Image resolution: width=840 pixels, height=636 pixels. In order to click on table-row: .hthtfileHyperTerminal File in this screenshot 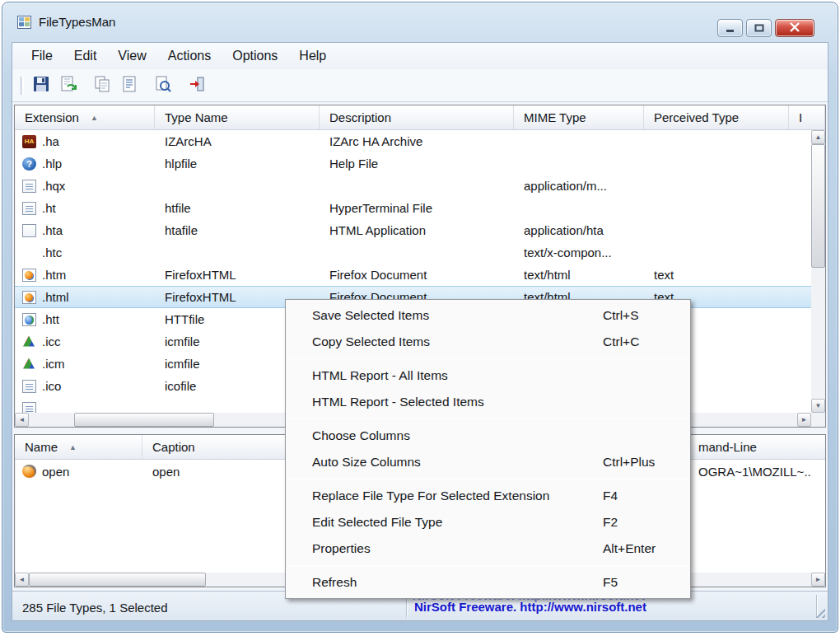, I will do `click(413, 208)`.